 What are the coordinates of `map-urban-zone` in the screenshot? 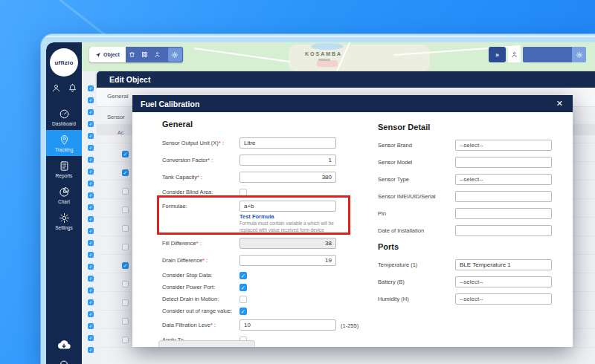 It's located at (359, 58).